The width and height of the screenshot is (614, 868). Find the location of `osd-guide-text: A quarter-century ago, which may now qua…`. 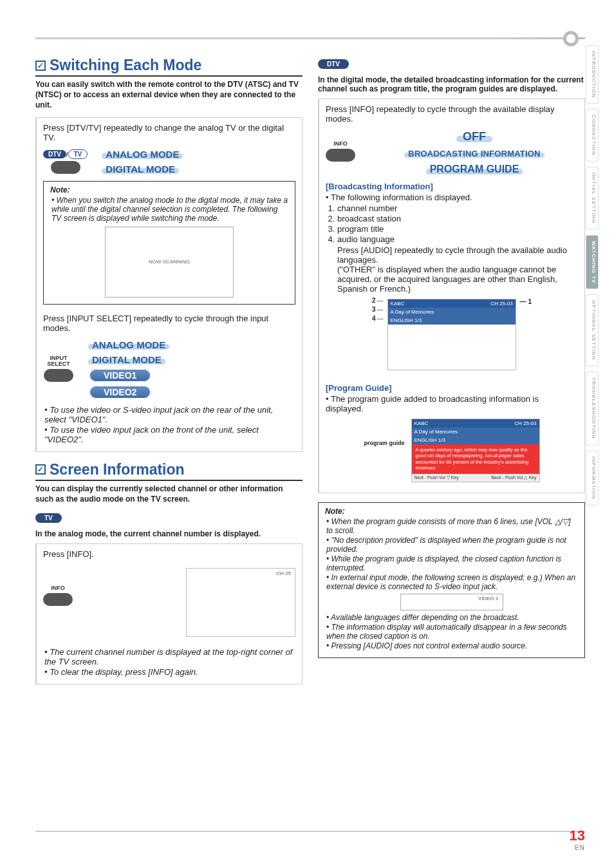

osd-guide-text: A quarter-century ago, which may now qua… is located at coordinates (476, 459).